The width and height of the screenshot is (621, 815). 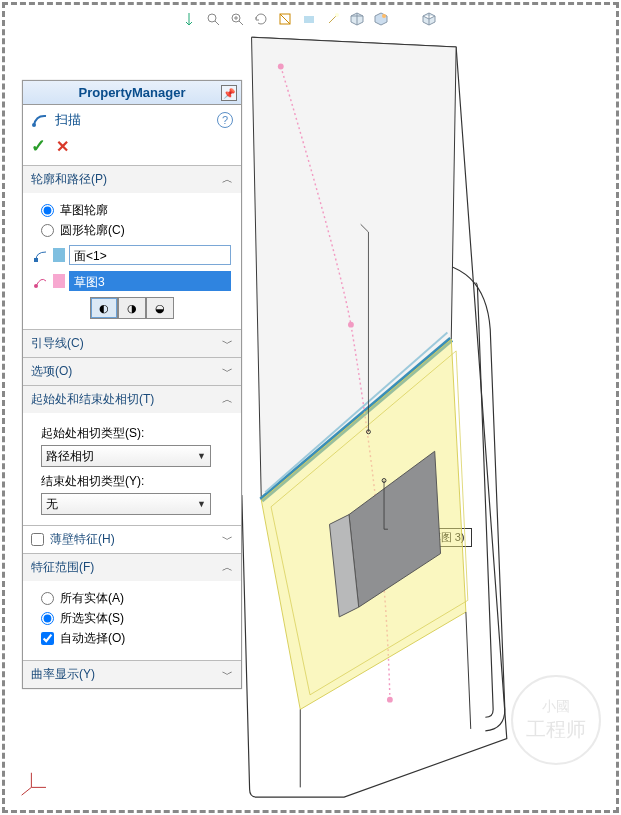 I want to click on auto-select-checkbox, so click(x=48, y=638).